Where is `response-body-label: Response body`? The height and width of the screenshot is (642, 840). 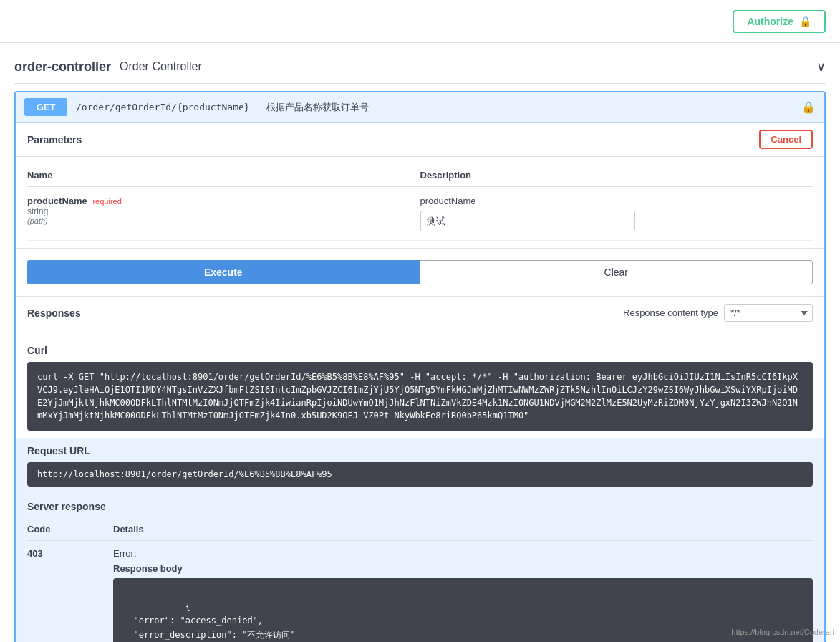 response-body-label: Response body is located at coordinates (463, 569).